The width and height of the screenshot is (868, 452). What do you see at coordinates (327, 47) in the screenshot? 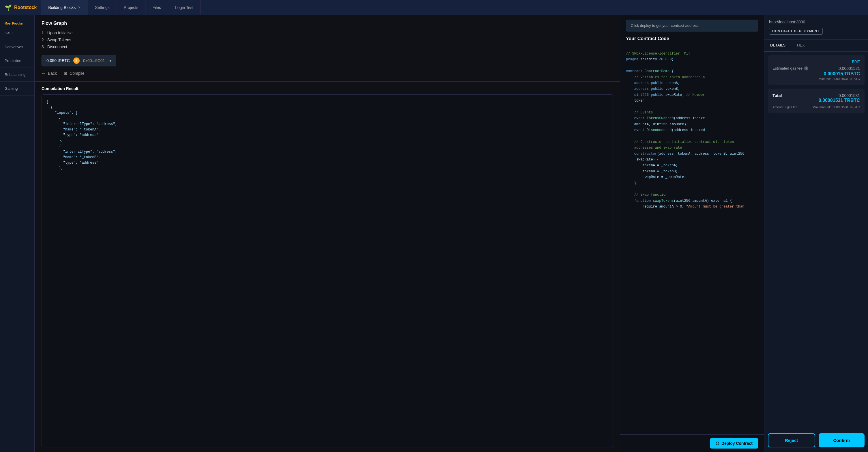
I see `flow-step-3: 3. Disconnect` at bounding box center [327, 47].